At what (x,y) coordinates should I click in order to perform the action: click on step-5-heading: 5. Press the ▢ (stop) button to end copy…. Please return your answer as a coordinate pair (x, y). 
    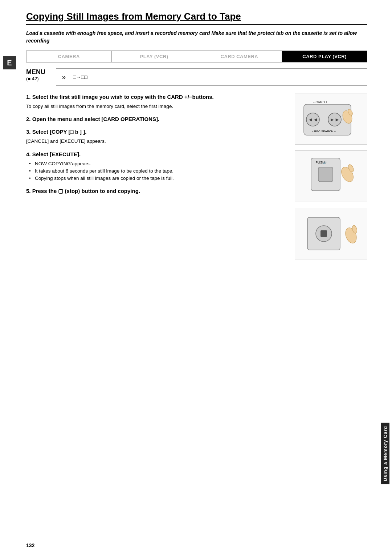
    Looking at the image, I should click on (157, 191).